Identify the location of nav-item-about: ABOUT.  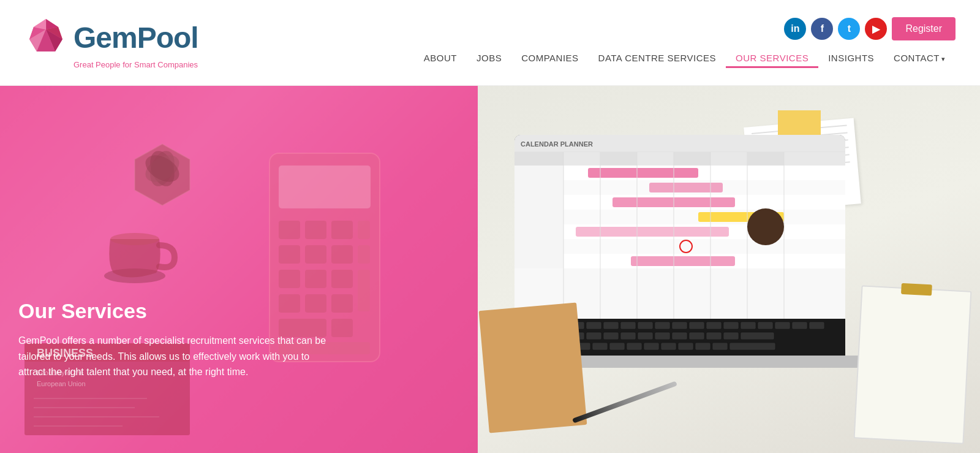
(440, 58).